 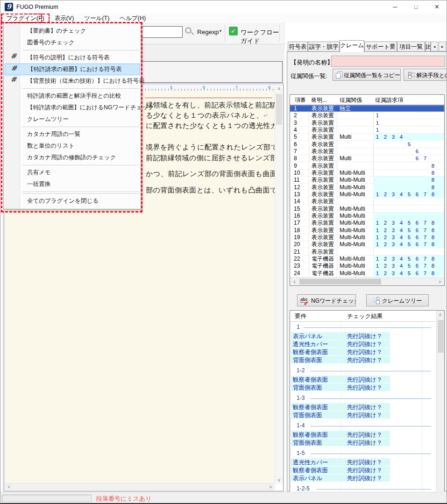 I want to click on minimize-button: ─, so click(x=395, y=7).